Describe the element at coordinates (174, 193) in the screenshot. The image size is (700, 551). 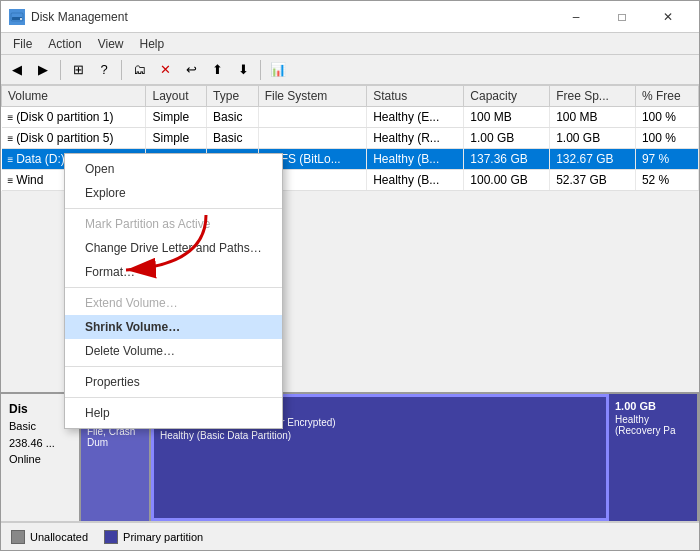
I see `context-menu-item-explore: Explore` at that location.